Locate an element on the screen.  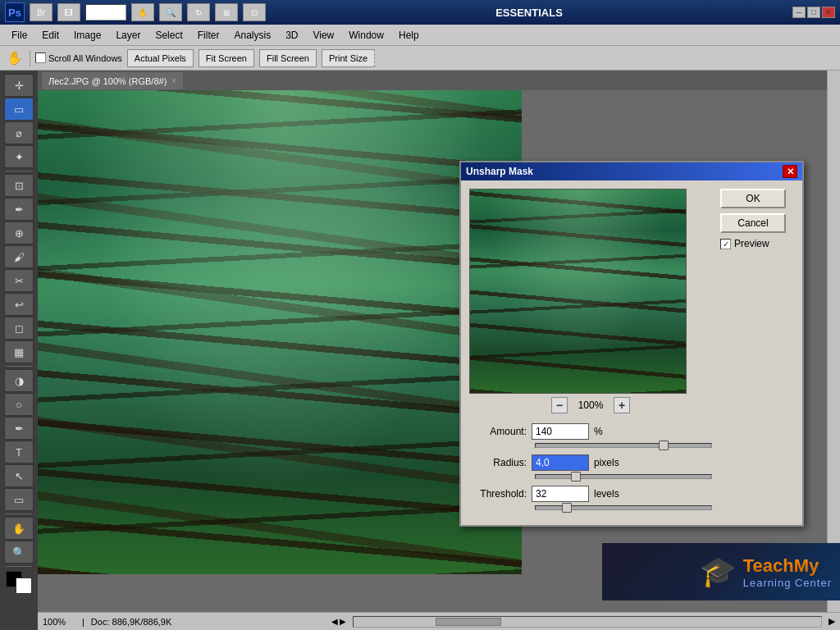
close-button: ✕ is located at coordinates (829, 12).